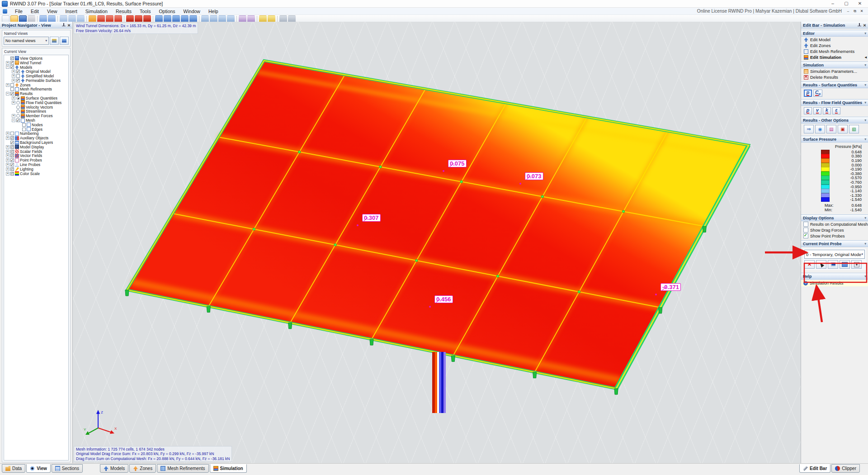  Describe the element at coordinates (37, 85) in the screenshot. I see `tree-item: Zones` at that location.